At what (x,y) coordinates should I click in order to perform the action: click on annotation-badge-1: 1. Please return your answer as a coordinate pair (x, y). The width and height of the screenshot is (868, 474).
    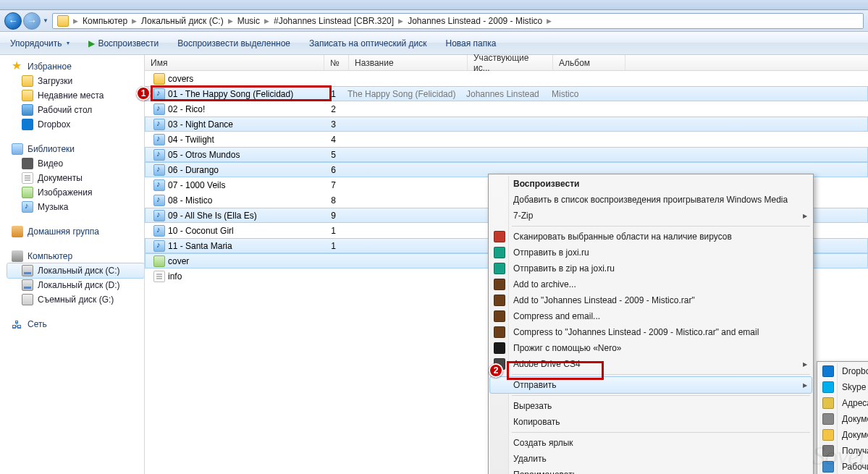
    Looking at the image, I should click on (143, 93).